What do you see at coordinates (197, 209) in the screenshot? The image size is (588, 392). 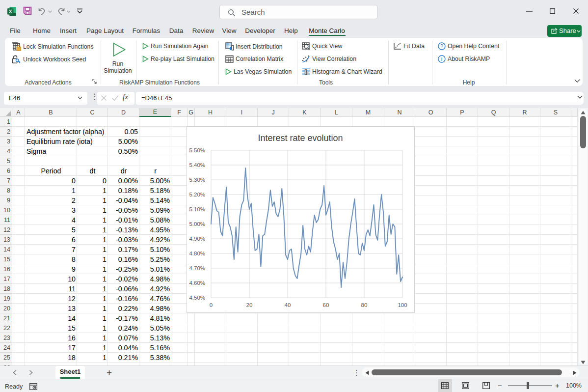 I see `svg-text: 5.10%` at bounding box center [197, 209].